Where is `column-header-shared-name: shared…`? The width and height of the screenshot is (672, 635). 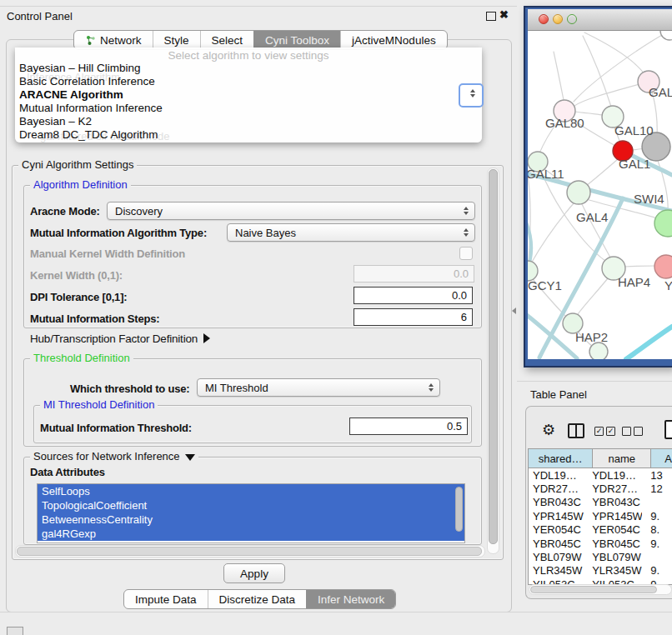 column-header-shared-name: shared… is located at coordinates (560, 458).